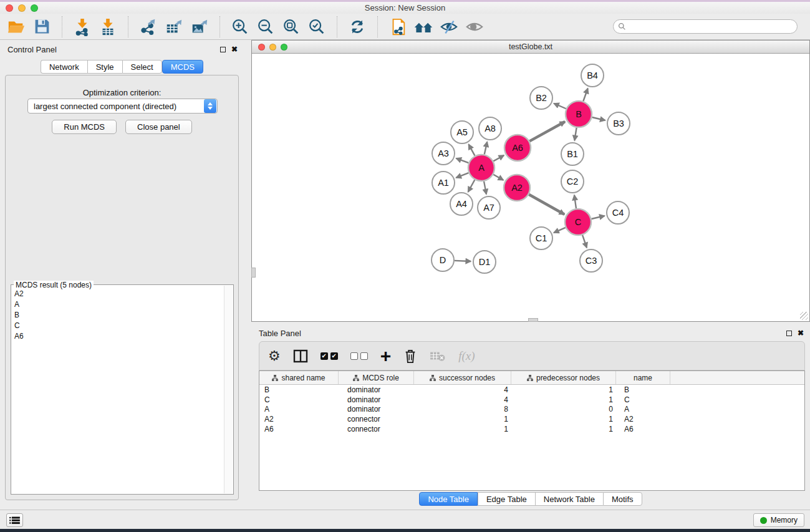  What do you see at coordinates (357, 27) in the screenshot?
I see `refresh-layout-button` at bounding box center [357, 27].